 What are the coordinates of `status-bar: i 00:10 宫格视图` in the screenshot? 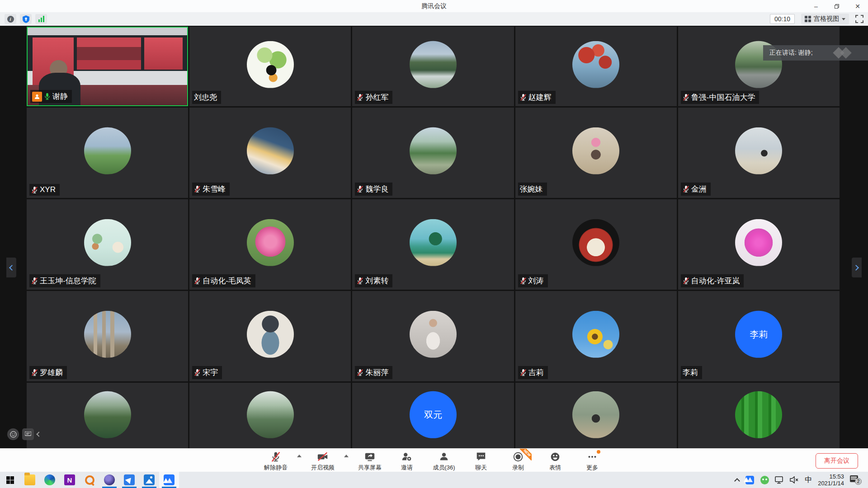 It's located at (434, 19).